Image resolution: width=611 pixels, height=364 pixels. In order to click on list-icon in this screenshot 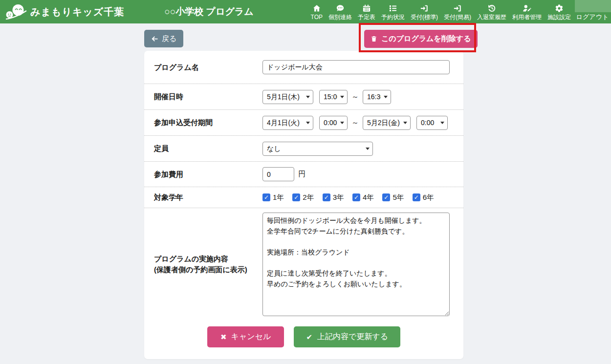, I will do `click(393, 8)`.